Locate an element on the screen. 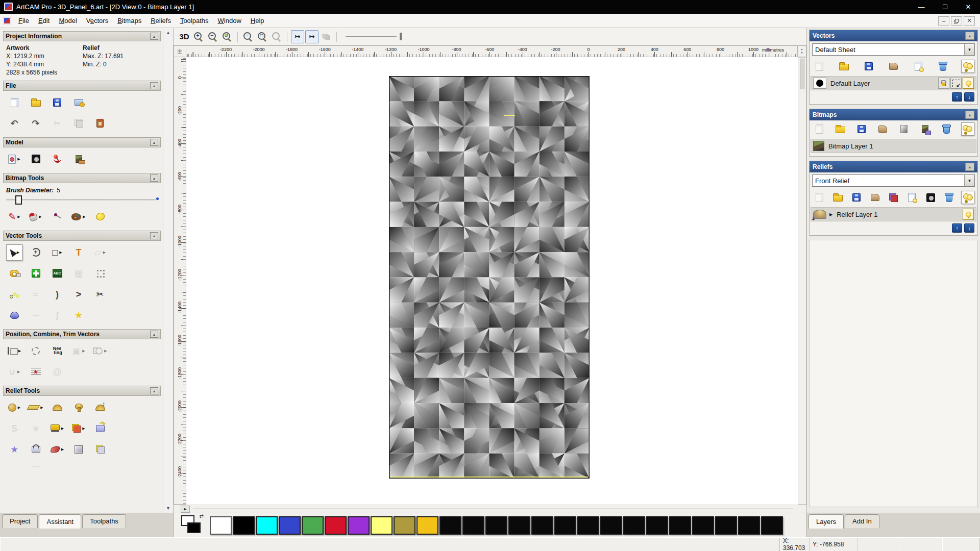 The width and height of the screenshot is (980, 551). add-subtract-relief is located at coordinates (79, 408).